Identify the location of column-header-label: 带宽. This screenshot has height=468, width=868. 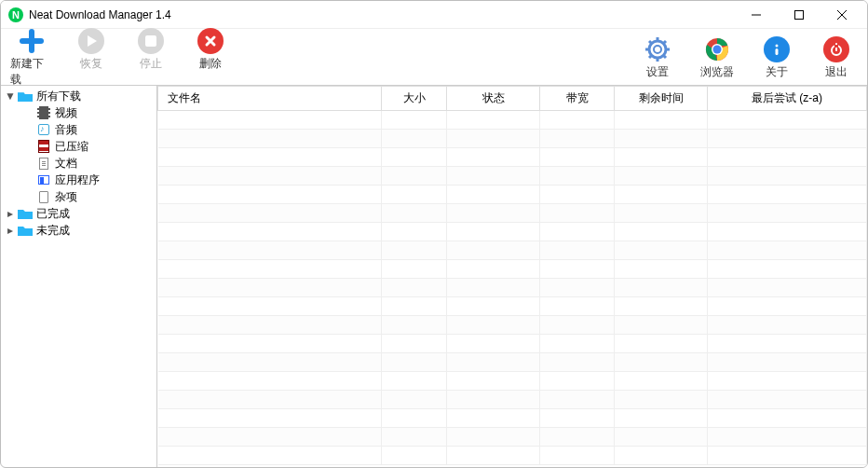
(577, 98).